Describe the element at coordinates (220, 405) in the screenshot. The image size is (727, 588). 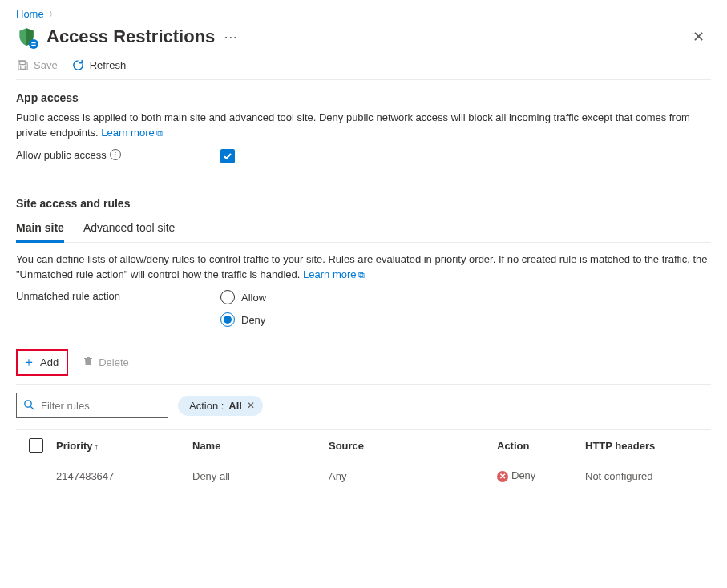
I see `filter-chip-action: Action : All ✕` at that location.